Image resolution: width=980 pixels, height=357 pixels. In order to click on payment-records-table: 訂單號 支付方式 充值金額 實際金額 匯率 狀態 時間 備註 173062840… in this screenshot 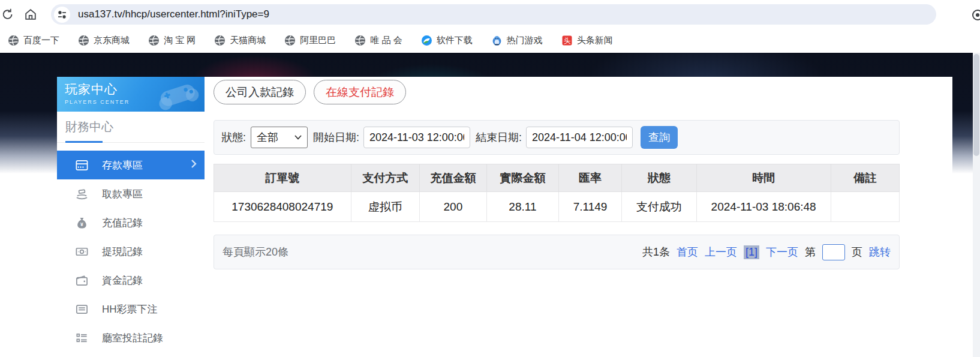, I will do `click(557, 193)`.